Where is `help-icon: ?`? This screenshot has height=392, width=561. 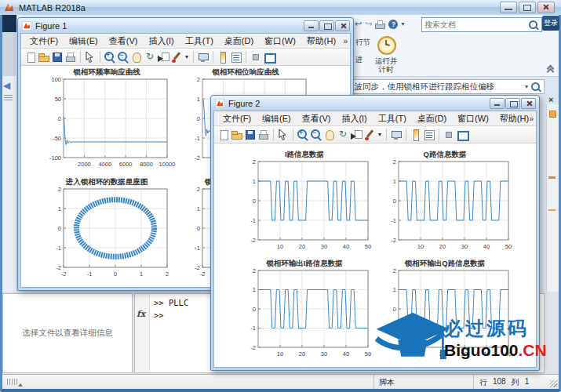
help-icon: ? is located at coordinates (393, 24).